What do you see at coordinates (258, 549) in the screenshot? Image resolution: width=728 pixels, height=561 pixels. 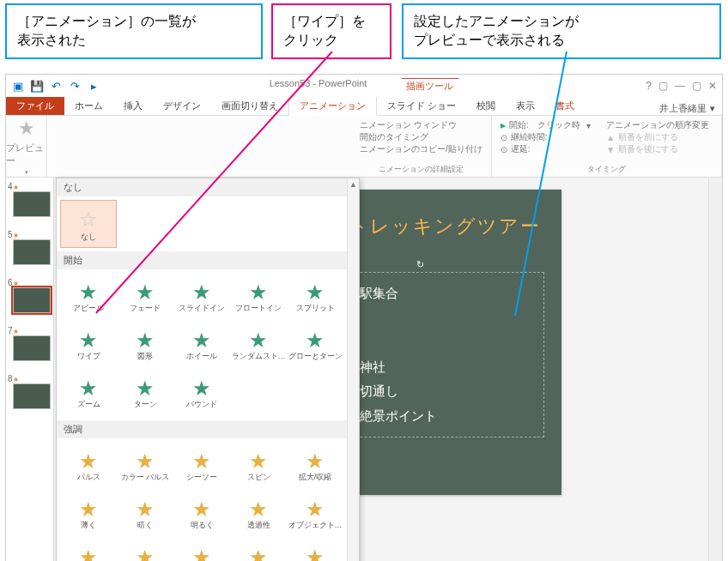 I see `anim-emphasis-13: ★ブラシの色` at bounding box center [258, 549].